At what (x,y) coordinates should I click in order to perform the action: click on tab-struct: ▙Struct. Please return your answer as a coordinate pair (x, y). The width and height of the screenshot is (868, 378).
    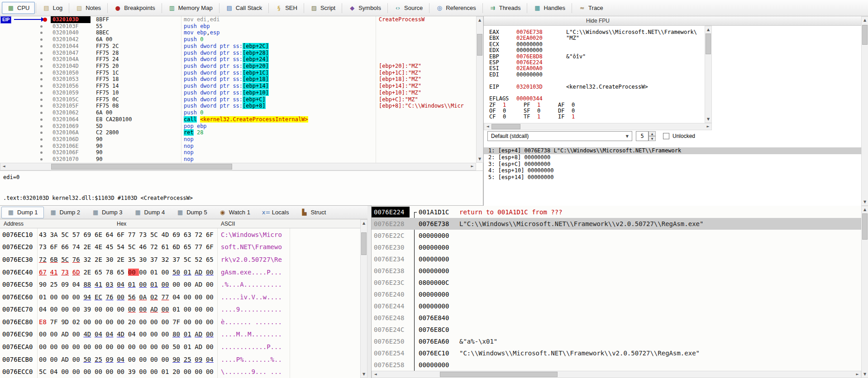
    Looking at the image, I should click on (313, 213).